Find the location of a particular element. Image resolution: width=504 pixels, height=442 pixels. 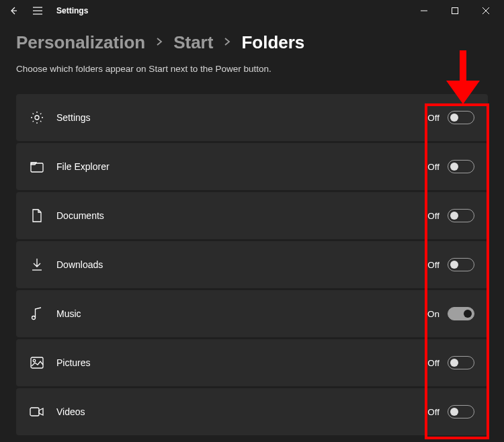

minimize-icon is located at coordinates (424, 11).